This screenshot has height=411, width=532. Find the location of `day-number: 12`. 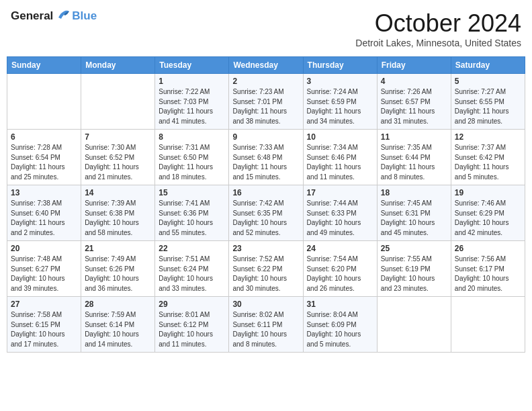

day-number: 12 is located at coordinates (488, 137).